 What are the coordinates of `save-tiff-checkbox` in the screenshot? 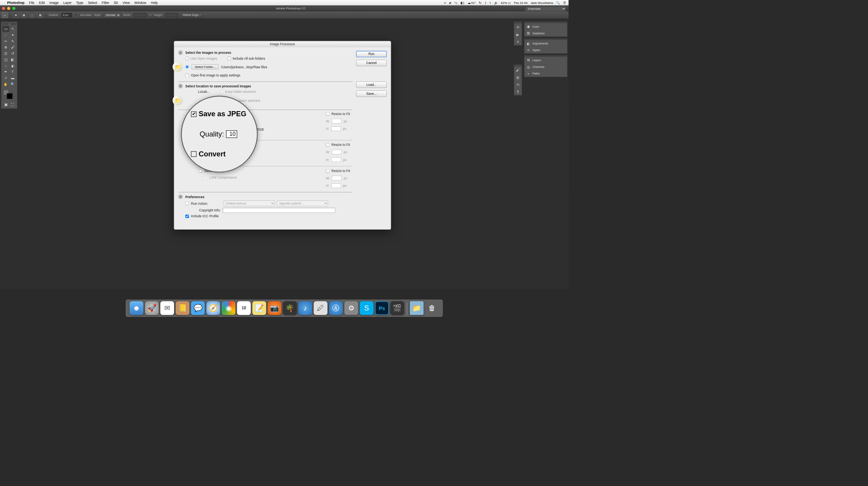 It's located at (201, 171).